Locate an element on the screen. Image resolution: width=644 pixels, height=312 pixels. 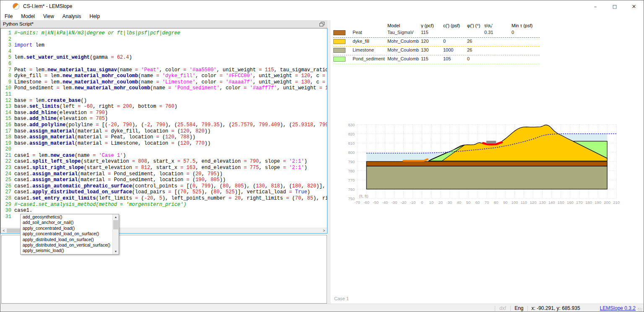
line-number: 13 is located at coordinates (6, 107).